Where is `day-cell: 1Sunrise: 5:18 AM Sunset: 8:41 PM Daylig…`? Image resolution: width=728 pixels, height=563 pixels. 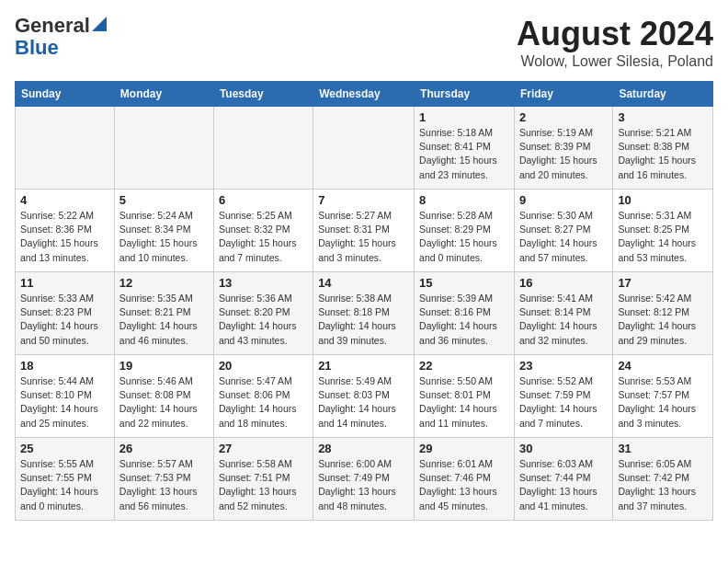
day-cell: 1Sunrise: 5:18 AM Sunset: 8:41 PM Daylig… is located at coordinates (465, 148).